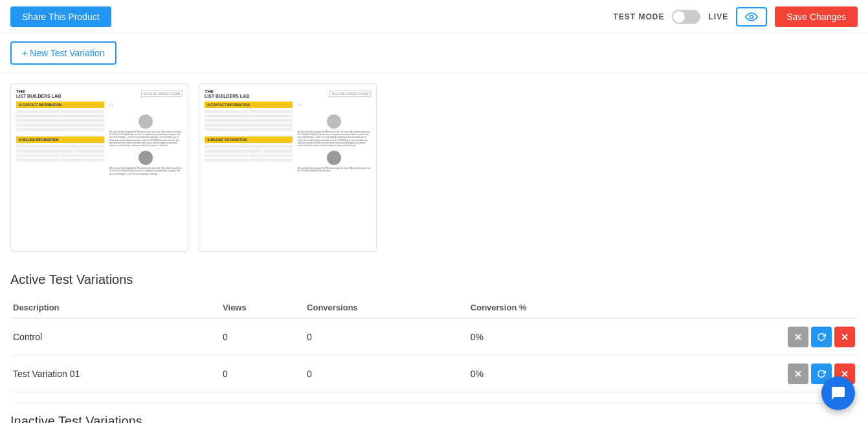 The image size is (868, 423). Describe the element at coordinates (115, 337) in the screenshot. I see `row-description: Control` at that location.